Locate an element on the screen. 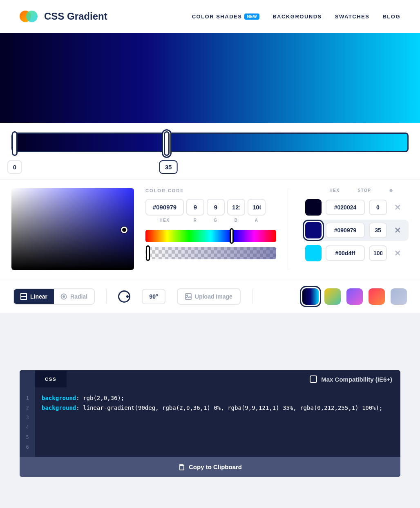 This screenshot has height=508, width=420. brand-name: CSS Gradient is located at coordinates (76, 16).